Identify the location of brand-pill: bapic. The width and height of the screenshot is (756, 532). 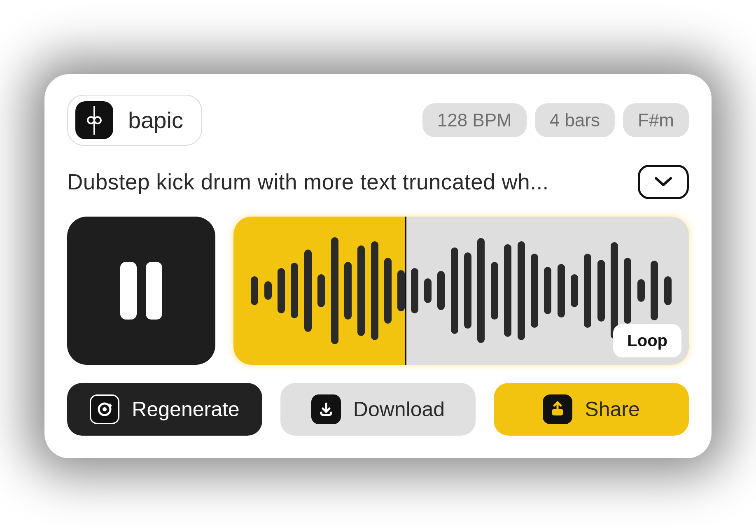
(135, 120).